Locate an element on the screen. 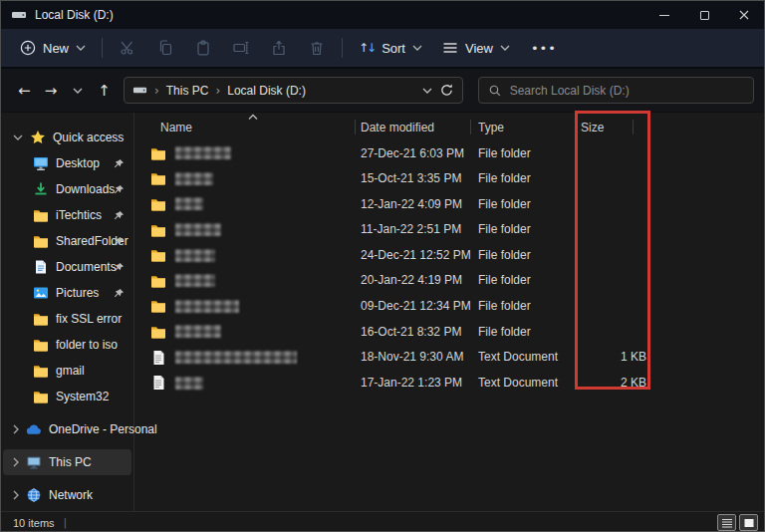 This screenshot has width=765, height=532. this-pc-icon is located at coordinates (34, 462).